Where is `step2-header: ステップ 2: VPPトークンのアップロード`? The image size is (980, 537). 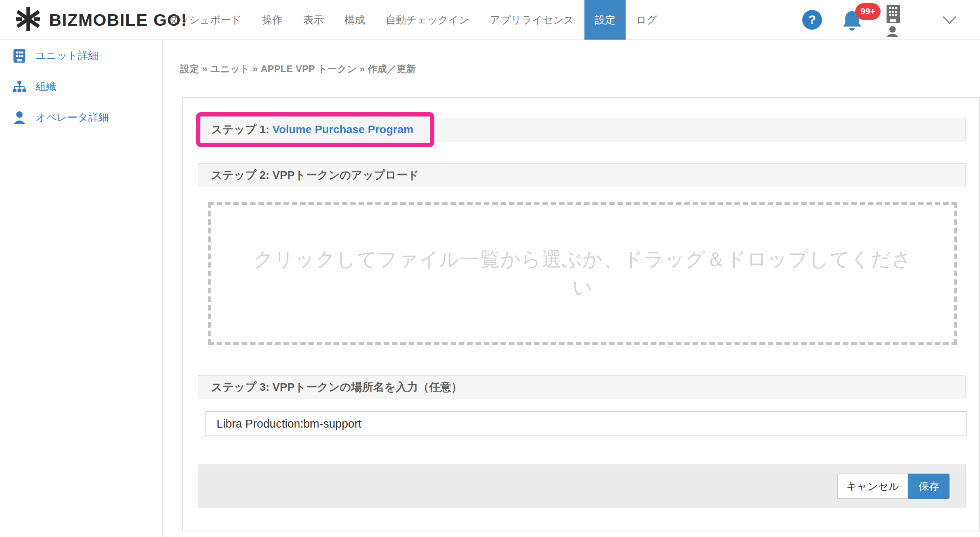 step2-header: ステップ 2: VPPトークンのアップロード is located at coordinates (582, 175).